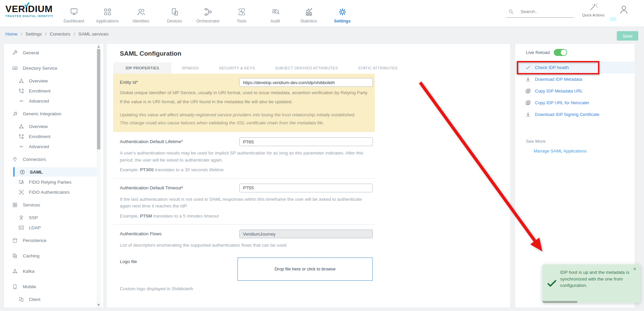 The width and height of the screenshot is (644, 311). Describe the element at coordinates (306, 188) in the screenshot. I see `timeout-input` at that location.